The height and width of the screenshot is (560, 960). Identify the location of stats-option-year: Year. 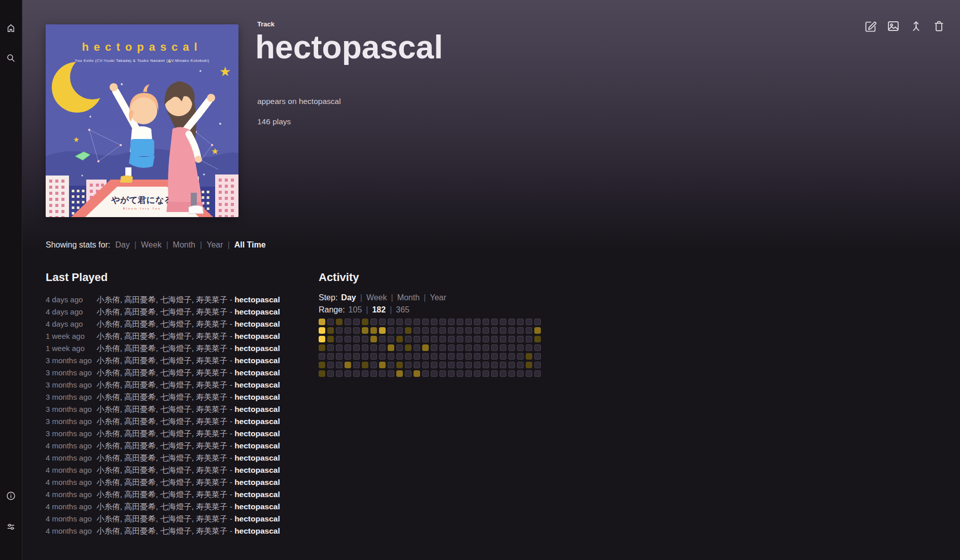
(215, 244).